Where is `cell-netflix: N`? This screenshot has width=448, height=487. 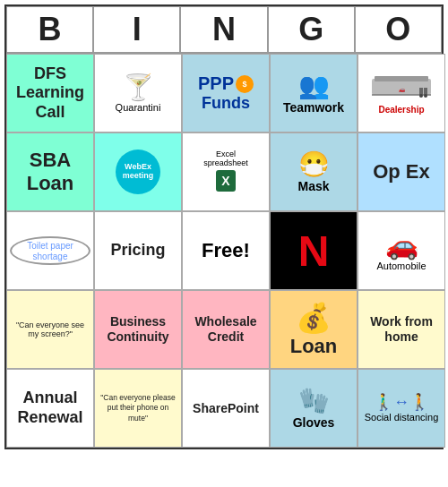 cell-netflix: N is located at coordinates (314, 251).